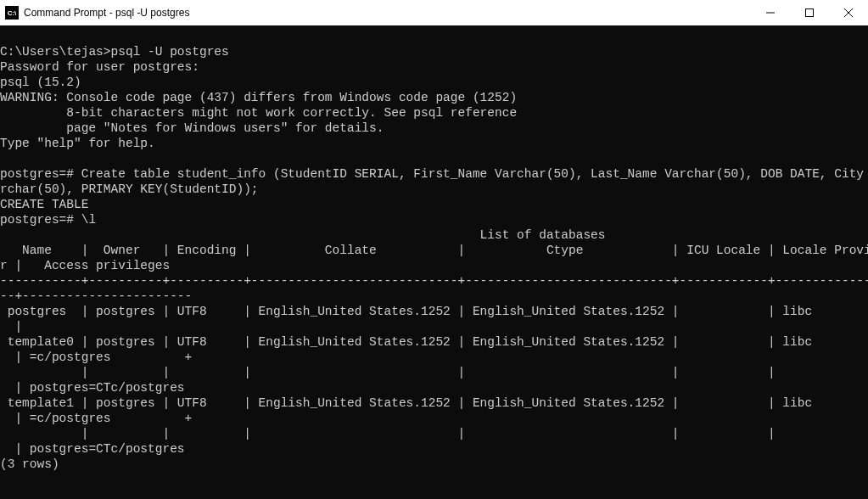  I want to click on db-row-template1-3: | | | | | |, so click(388, 434).